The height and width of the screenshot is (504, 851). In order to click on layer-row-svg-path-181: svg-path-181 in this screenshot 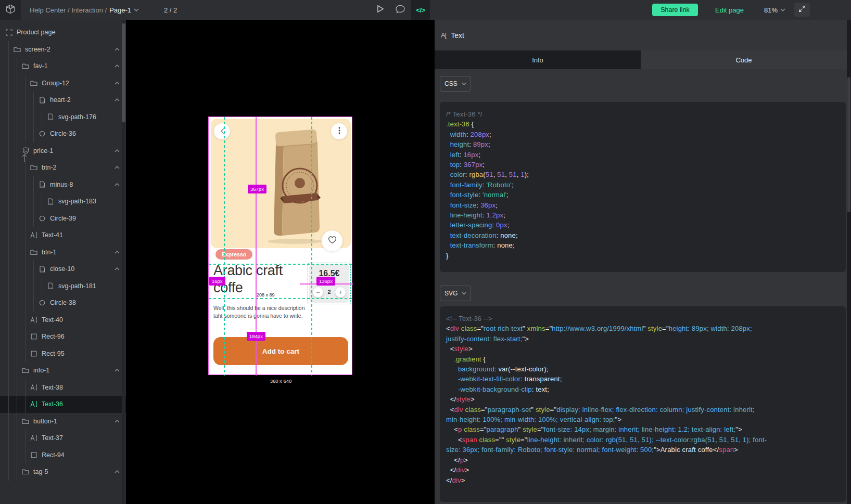, I will do `click(63, 286)`.